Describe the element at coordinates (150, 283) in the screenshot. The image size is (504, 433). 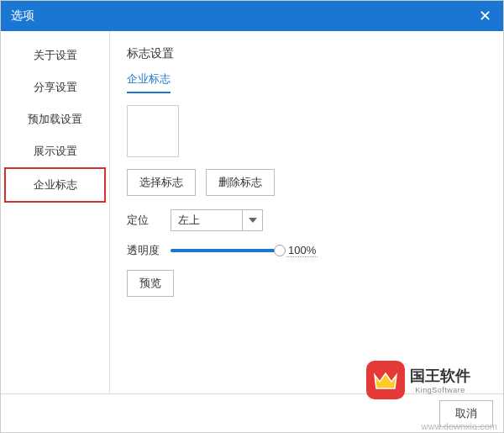
I see `preview-button: 预览` at that location.